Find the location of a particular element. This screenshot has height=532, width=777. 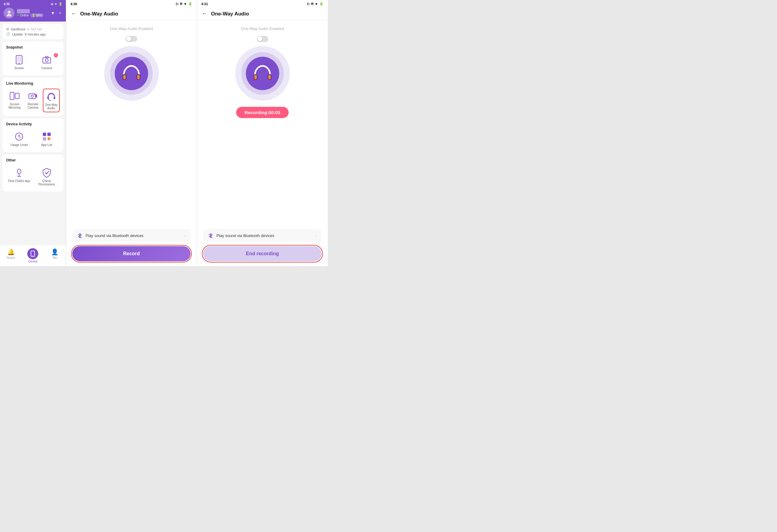

wifi-icon: ▼ is located at coordinates (56, 4).